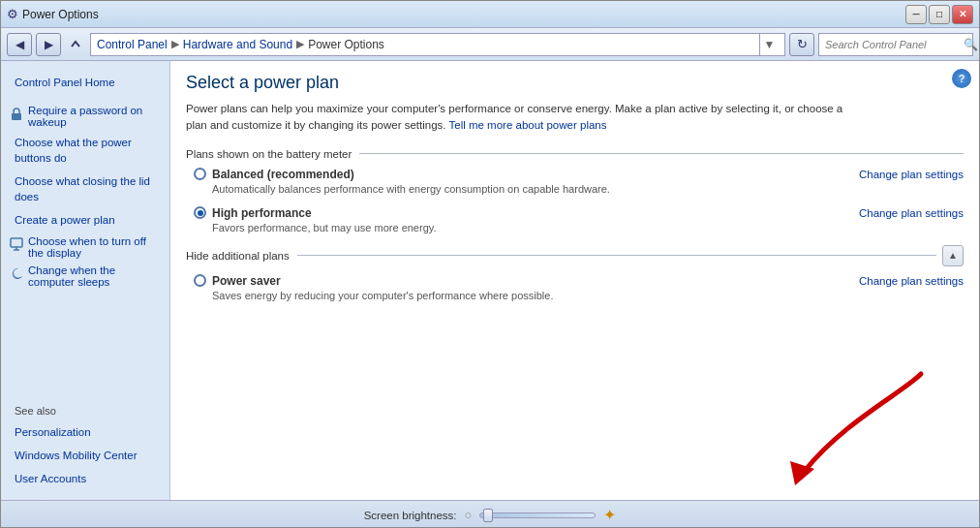 The image size is (980, 528). I want to click on plan-row-high-performance: High performance Change plan settings Fa…, so click(575, 220).